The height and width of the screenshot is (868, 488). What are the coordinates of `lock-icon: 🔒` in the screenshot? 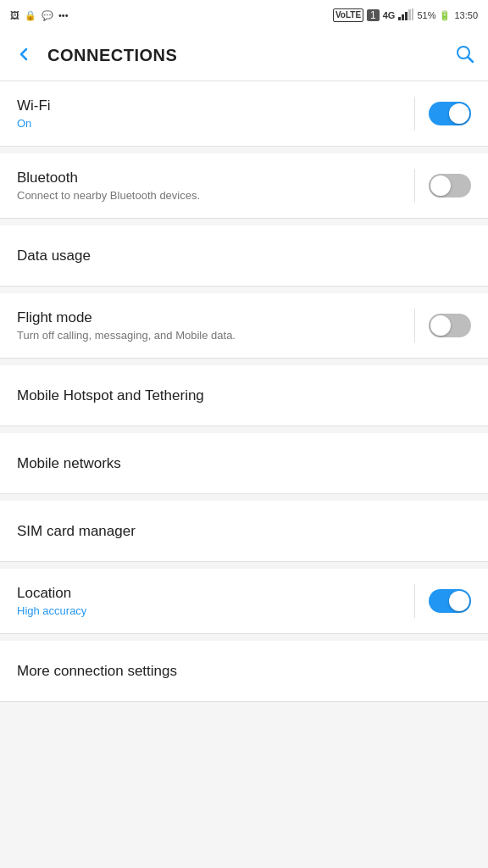 It's located at (30, 15).